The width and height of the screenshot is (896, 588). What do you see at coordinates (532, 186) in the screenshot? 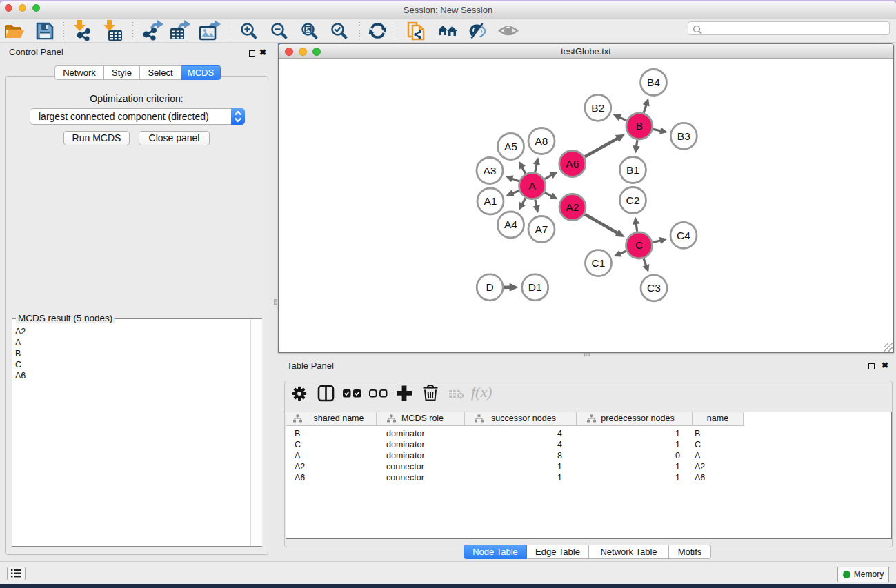
I see `svg-text: A` at bounding box center [532, 186].